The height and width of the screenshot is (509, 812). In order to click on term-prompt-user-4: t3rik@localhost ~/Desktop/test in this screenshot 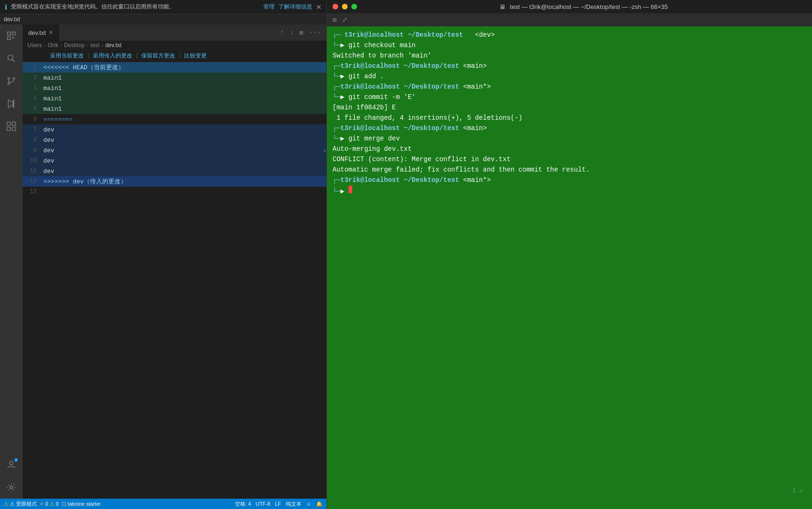, I will do `click(400, 128)`.